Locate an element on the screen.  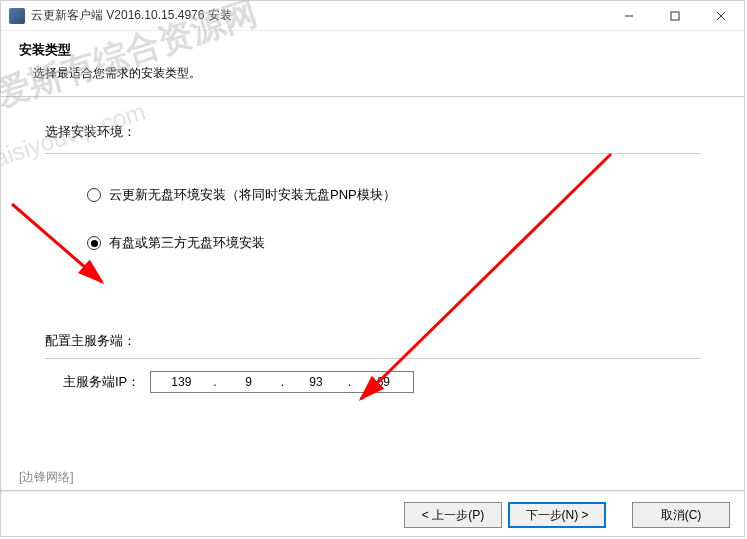
ip-octet-2: 9 is located at coordinates (249, 382).